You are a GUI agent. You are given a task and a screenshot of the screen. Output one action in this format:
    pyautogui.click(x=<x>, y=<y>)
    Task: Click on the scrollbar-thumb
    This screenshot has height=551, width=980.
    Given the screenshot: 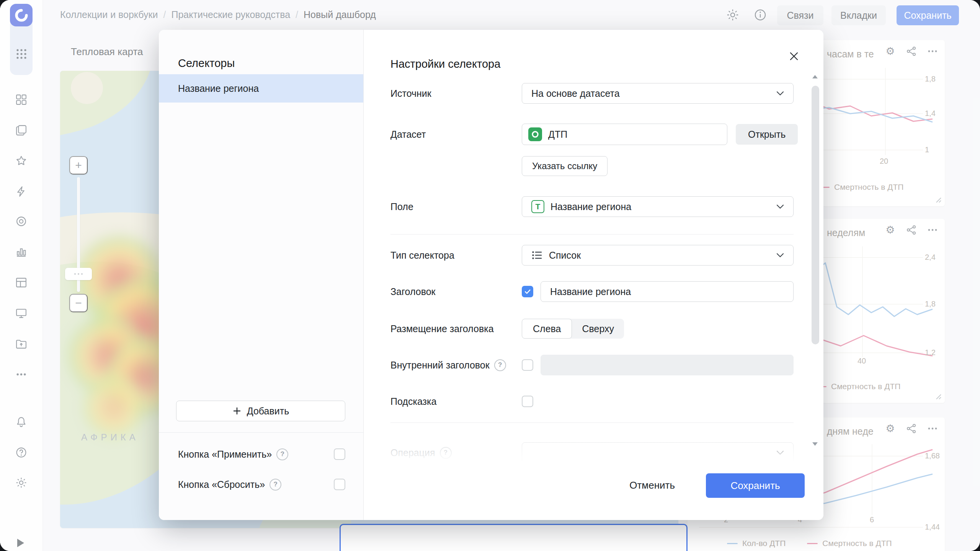 What is the action you would take?
    pyautogui.click(x=815, y=215)
    